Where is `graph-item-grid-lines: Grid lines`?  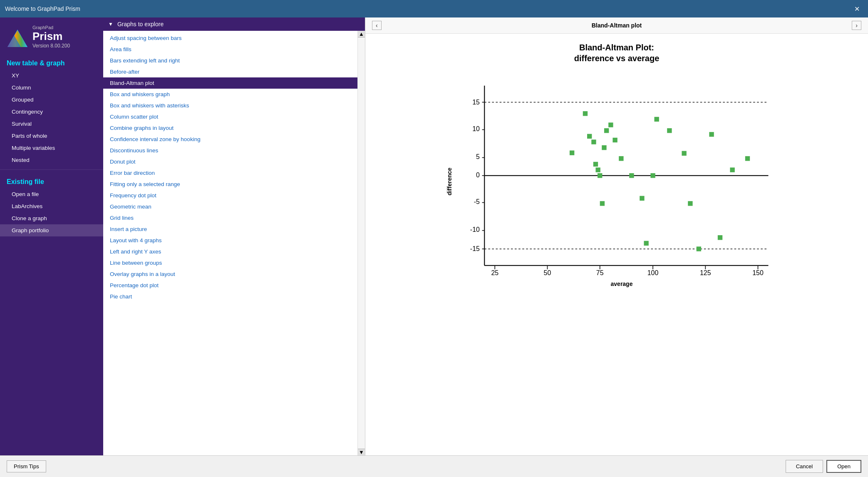 graph-item-grid-lines: Grid lines is located at coordinates (231, 218).